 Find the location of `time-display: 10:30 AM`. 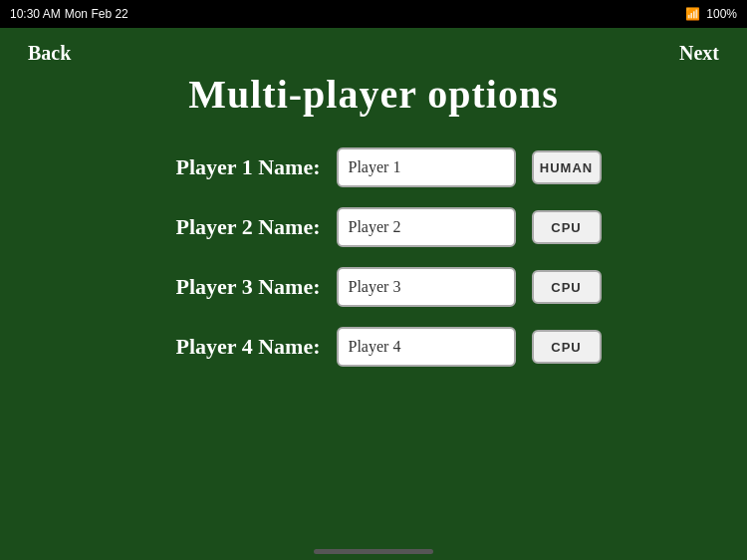

time-display: 10:30 AM is located at coordinates (36, 14).